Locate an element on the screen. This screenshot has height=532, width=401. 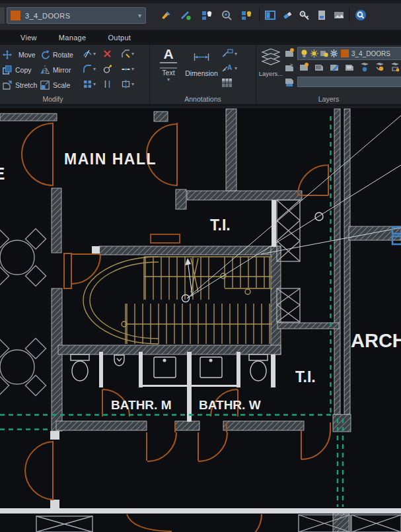
layers-explorer-button is located at coordinates (271, 59).